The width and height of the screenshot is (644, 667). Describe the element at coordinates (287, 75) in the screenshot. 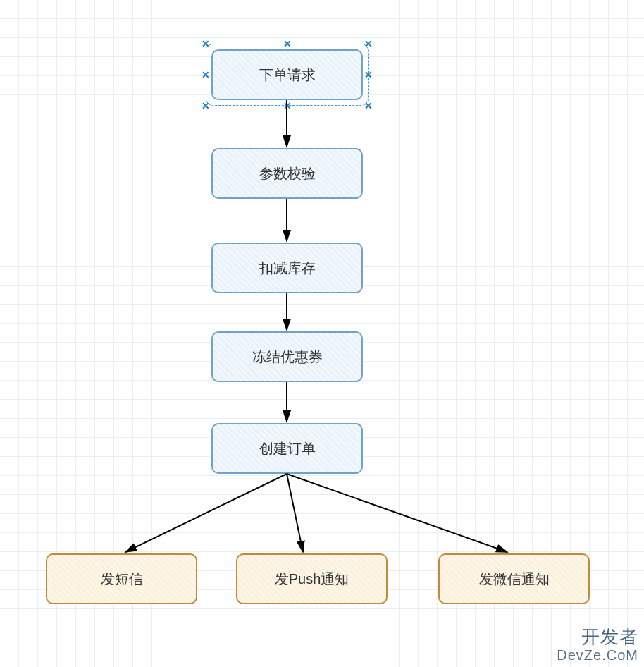

I see `node-label: 下单请求` at that location.